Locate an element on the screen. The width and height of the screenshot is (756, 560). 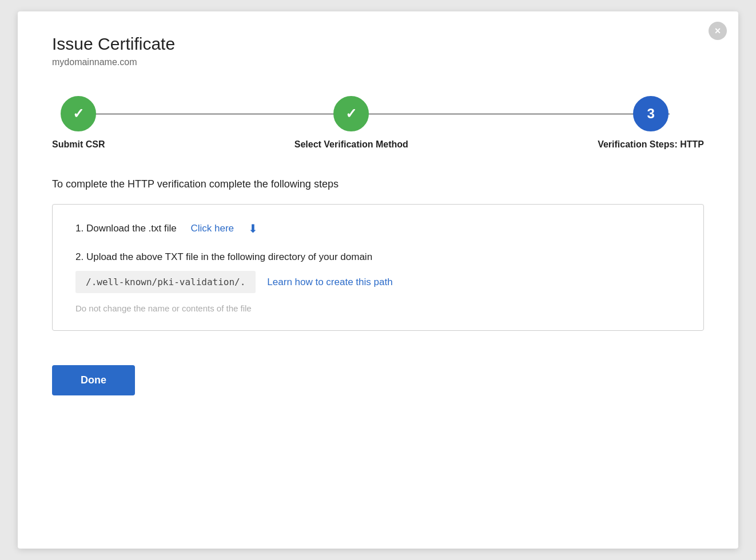
step-number-3: 3 is located at coordinates (651, 114).